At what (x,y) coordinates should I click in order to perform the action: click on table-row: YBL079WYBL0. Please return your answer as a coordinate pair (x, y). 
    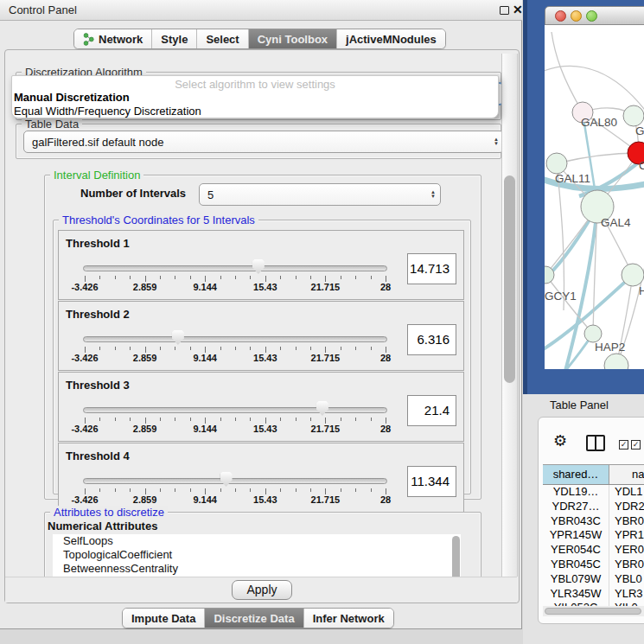
    Looking at the image, I should click on (593, 579).